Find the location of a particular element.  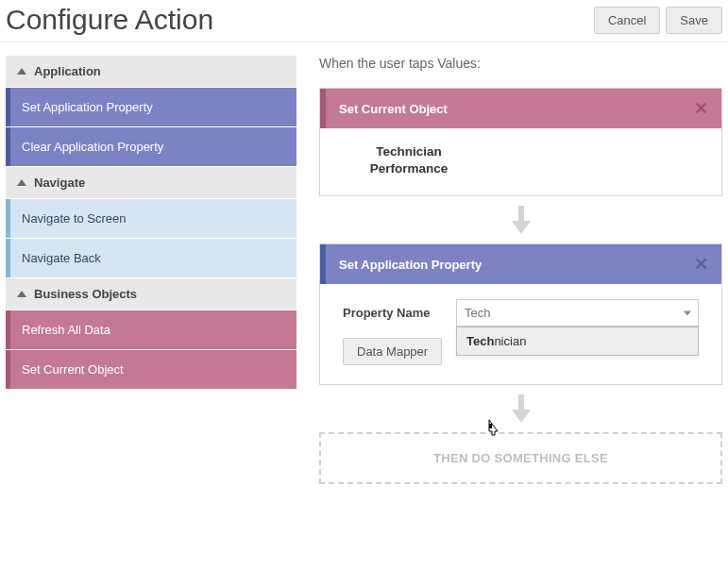

group-header-application: Application is located at coordinates (151, 72).